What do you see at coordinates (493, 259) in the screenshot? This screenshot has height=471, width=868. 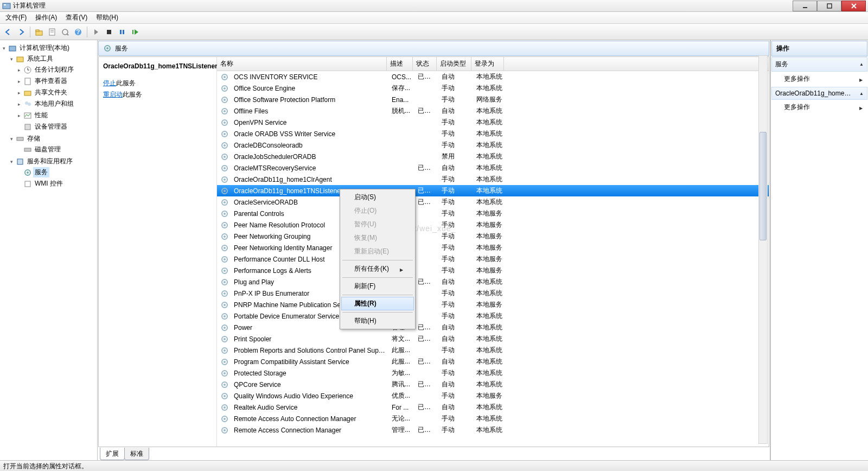 I see `service-row: Performance Counter DLL Host手动本地服务` at bounding box center [493, 259].